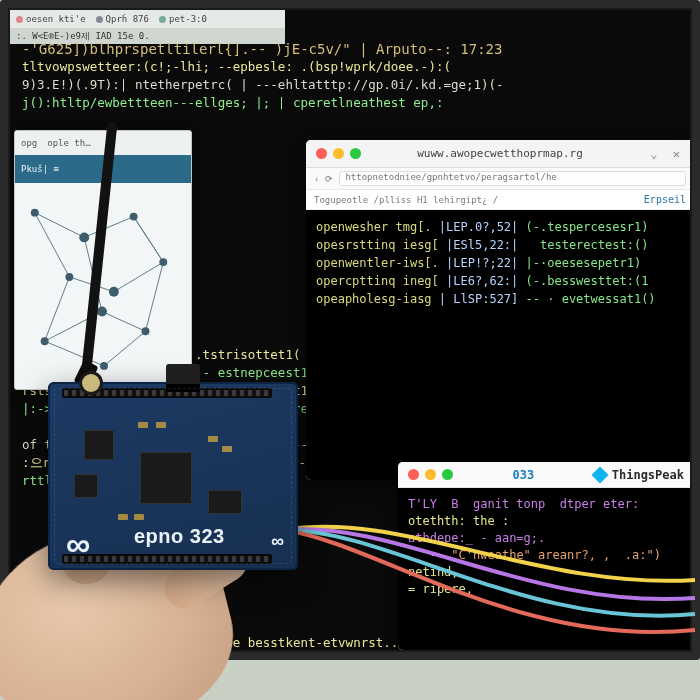 The width and height of the screenshot is (700, 700). What do you see at coordinates (406, 200) in the screenshot?
I see `breadcrumb: Togupeotle /plliss H1 lehirgipt¿ /` at bounding box center [406, 200].